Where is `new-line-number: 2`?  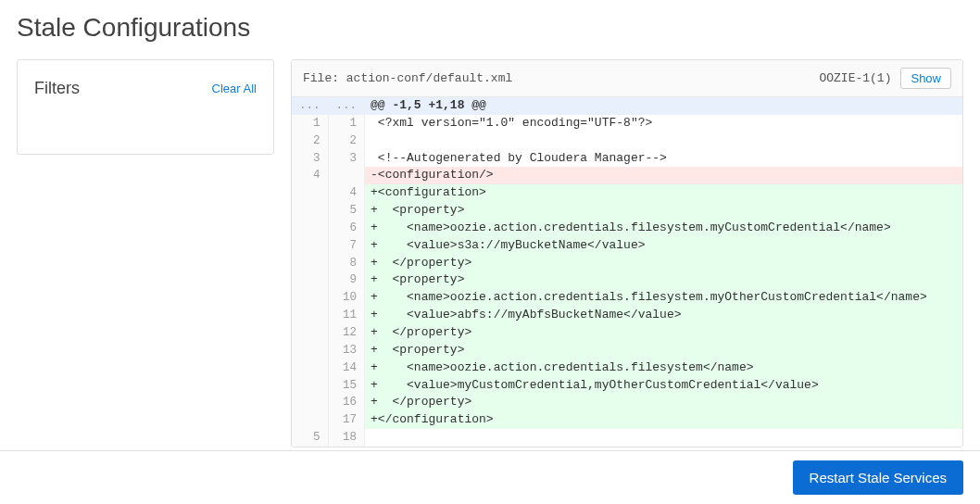
new-line-number: 2 is located at coordinates (346, 141).